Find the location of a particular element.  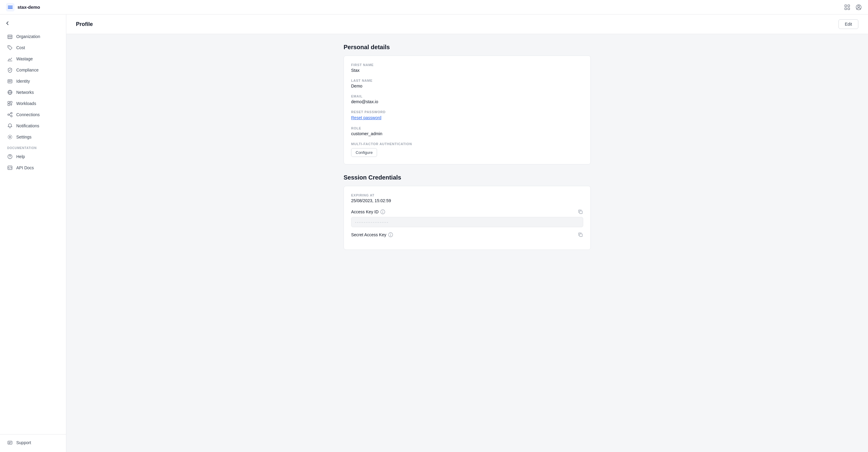

bell-icon is located at coordinates (10, 126).